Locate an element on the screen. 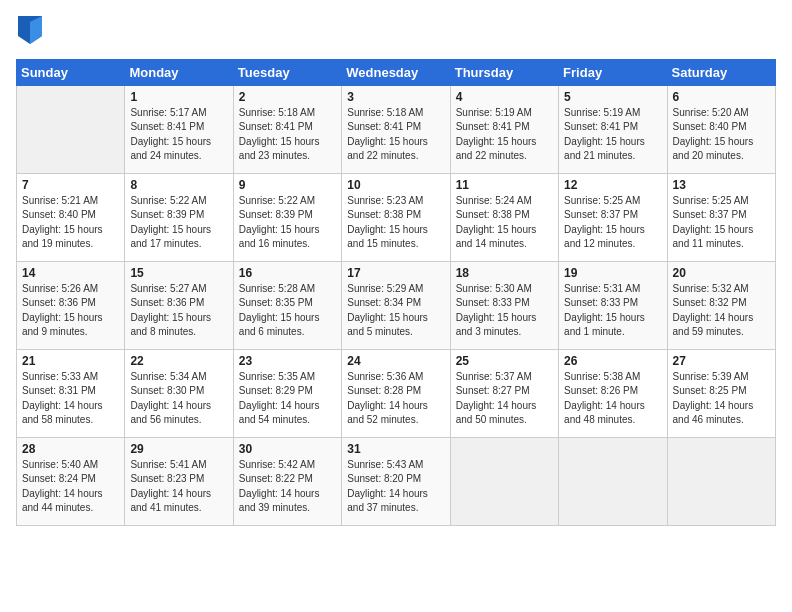  weekday-header-row: SundayMondayTuesdayWednesdayThursdayFrid… is located at coordinates (396, 72).